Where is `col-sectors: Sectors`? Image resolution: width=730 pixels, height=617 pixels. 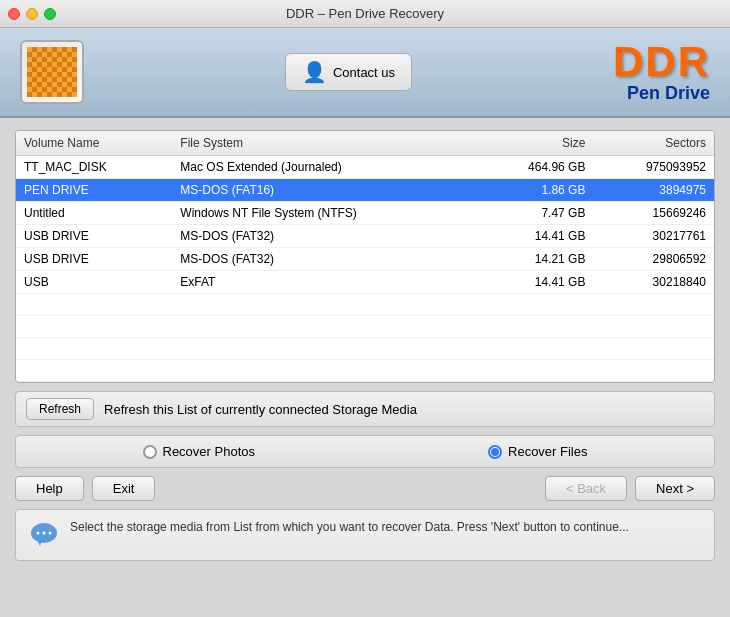 col-sectors: Sectors is located at coordinates (654, 144).